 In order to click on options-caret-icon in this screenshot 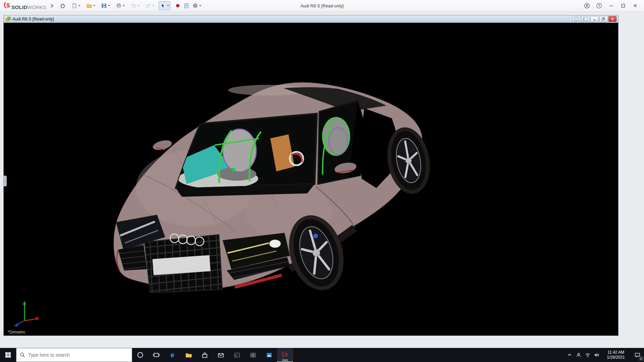, I will do `click(200, 6)`.